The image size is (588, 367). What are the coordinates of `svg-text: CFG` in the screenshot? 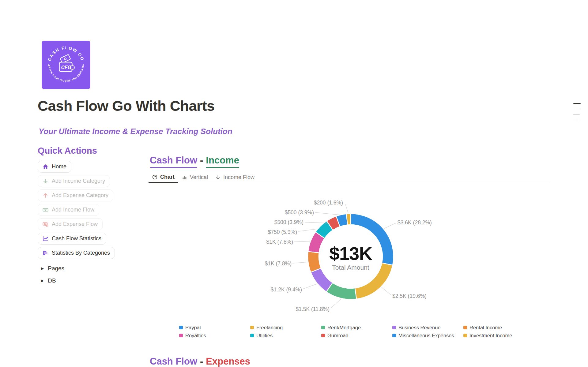 It's located at (66, 67).